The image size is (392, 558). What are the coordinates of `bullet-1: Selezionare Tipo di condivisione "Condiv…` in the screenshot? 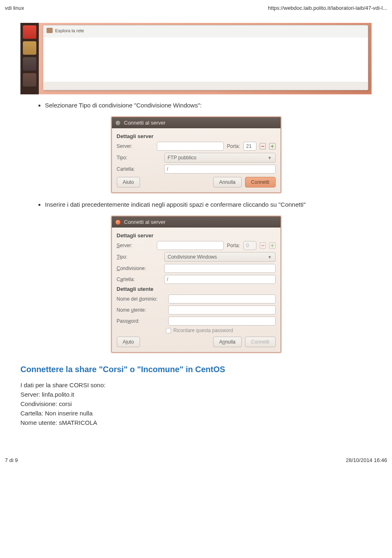 It's located at (208, 105).